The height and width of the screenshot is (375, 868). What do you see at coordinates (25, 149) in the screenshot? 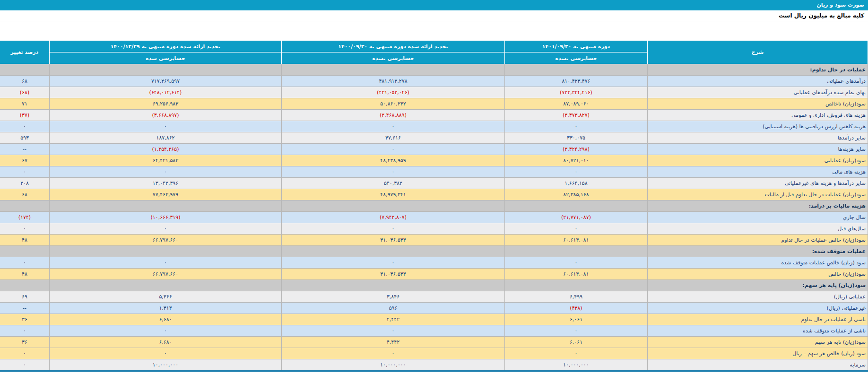
I see `value-change-percent: --` at bounding box center [25, 149].